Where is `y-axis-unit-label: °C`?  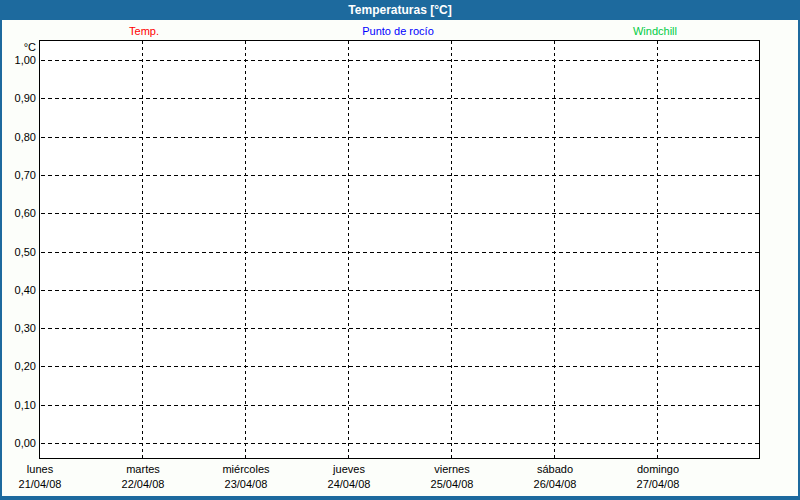 y-axis-unit-label: °C is located at coordinates (18, 47).